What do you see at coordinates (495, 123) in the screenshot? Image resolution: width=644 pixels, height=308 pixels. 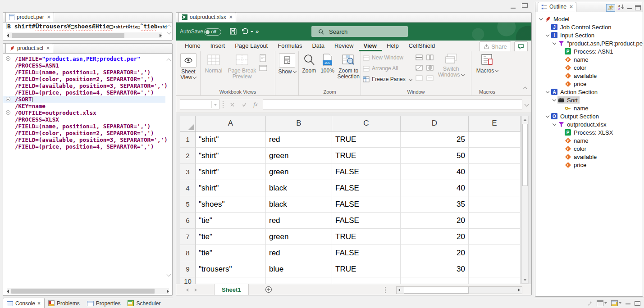 I see `column-header: E` at bounding box center [495, 123].